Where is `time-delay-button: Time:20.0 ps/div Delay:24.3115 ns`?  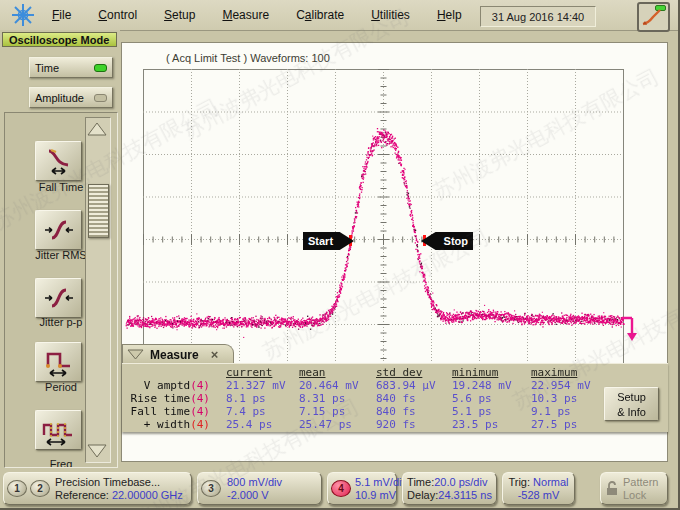 time-delay-button: Time:20.0 ps/div Delay:24.3115 ns is located at coordinates (450, 488).